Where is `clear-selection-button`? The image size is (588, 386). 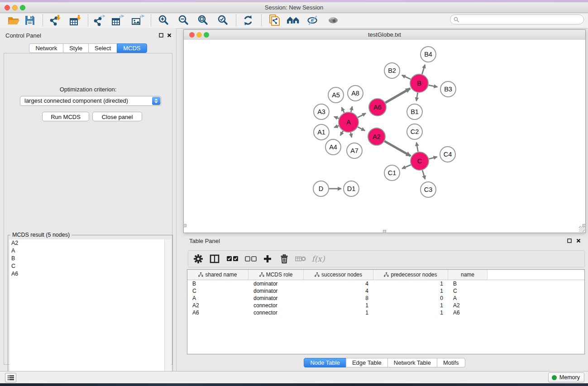
clear-selection-button is located at coordinates (251, 259).